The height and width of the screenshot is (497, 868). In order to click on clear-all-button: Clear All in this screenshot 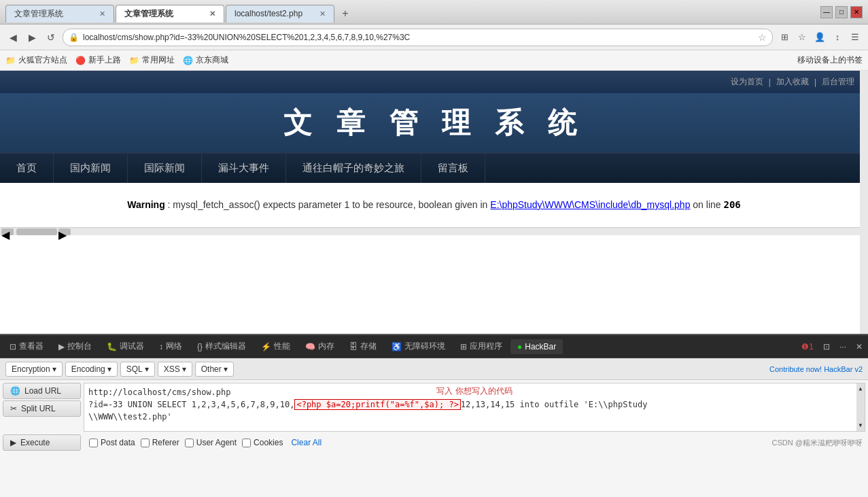, I will do `click(306, 443)`.